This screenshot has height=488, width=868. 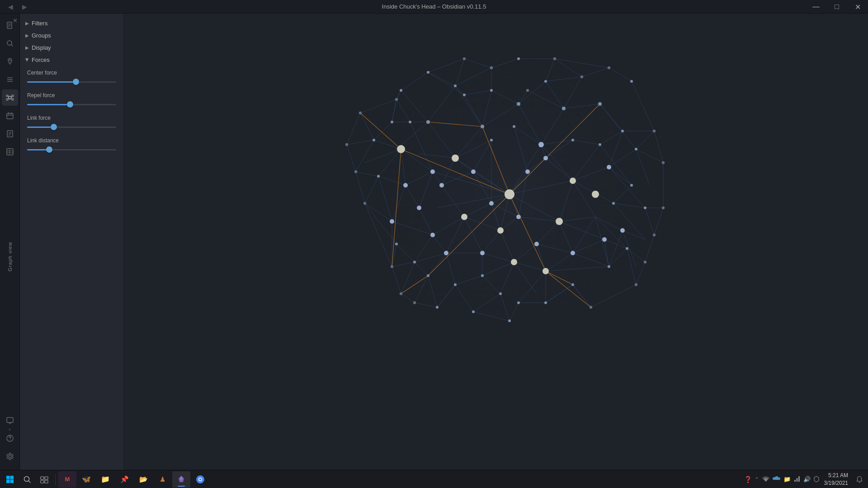 I want to click on back-button: ◀, so click(x=10, y=7).